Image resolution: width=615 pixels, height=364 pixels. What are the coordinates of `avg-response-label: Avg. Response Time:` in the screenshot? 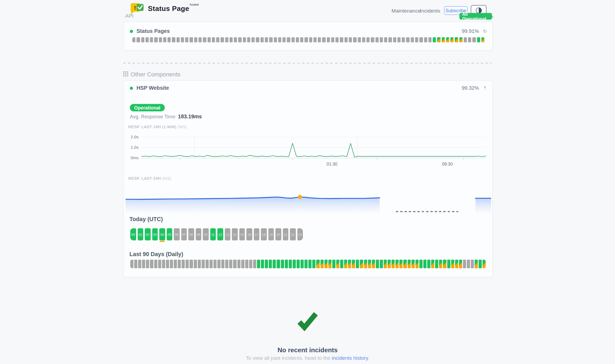 It's located at (153, 117).